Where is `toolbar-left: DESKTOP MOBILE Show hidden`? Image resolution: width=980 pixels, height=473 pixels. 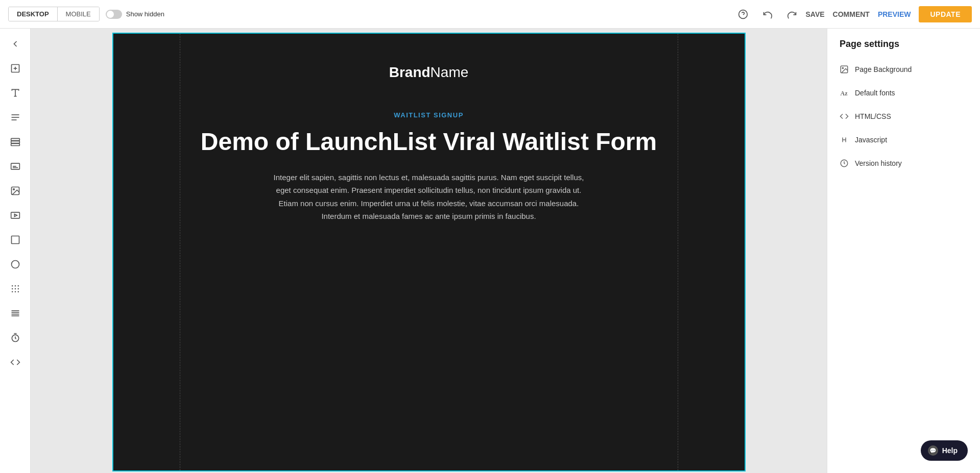 toolbar-left: DESKTOP MOBILE Show hidden is located at coordinates (86, 14).